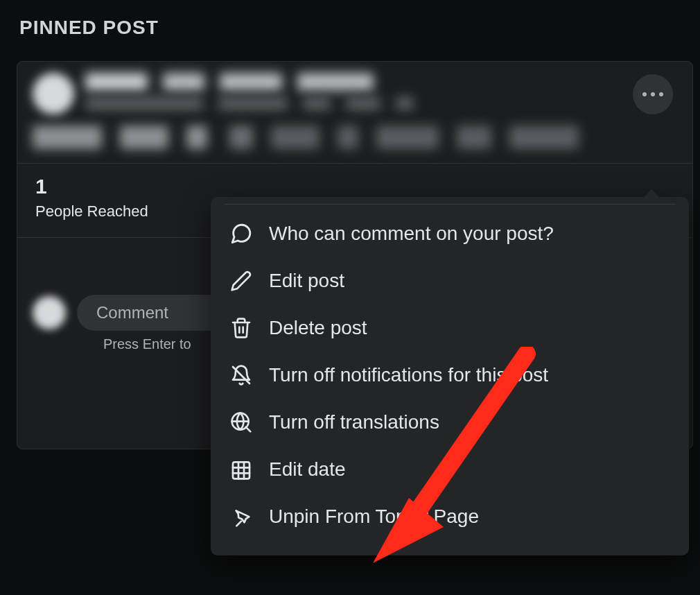 The width and height of the screenshot is (700, 595). I want to click on menu-item-who-comment: Who can comment on your post?, so click(450, 234).